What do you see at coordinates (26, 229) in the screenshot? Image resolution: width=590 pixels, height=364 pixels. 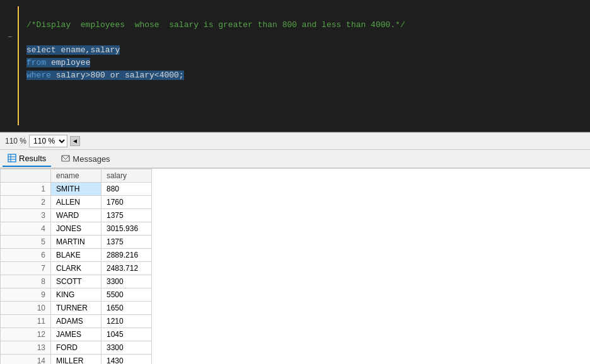 I see `row-number: 4` at bounding box center [26, 229].